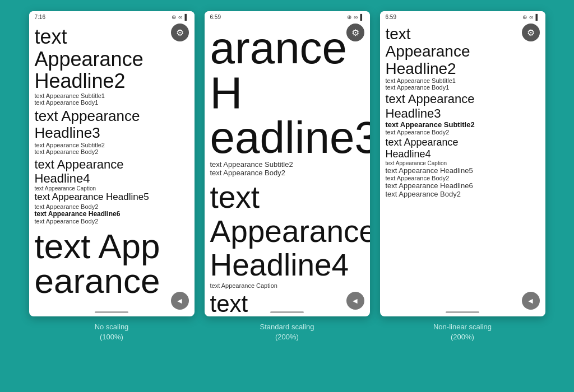 The image size is (574, 392). I want to click on battery-icon-right: ▌, so click(537, 17).